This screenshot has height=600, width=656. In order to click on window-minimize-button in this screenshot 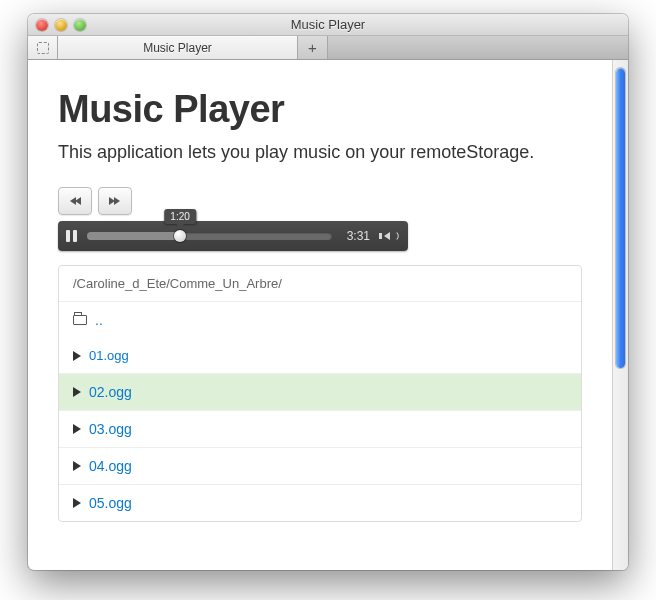, I will do `click(61, 25)`.